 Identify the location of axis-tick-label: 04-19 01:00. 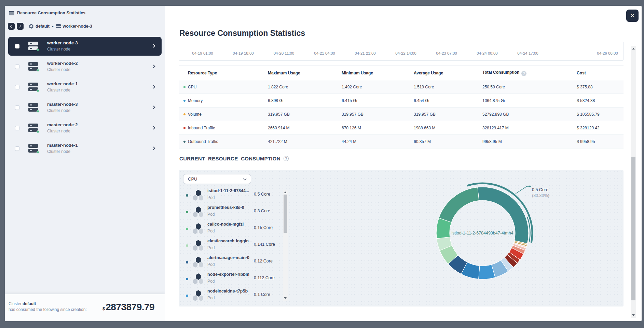
(202, 53).